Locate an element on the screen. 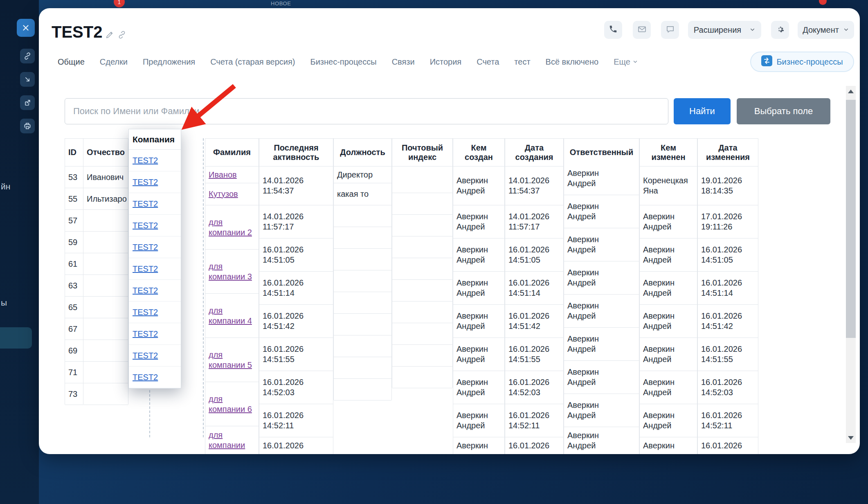  tab-scheta-staraya-versiya: Счета (старая версия) is located at coordinates (253, 62).